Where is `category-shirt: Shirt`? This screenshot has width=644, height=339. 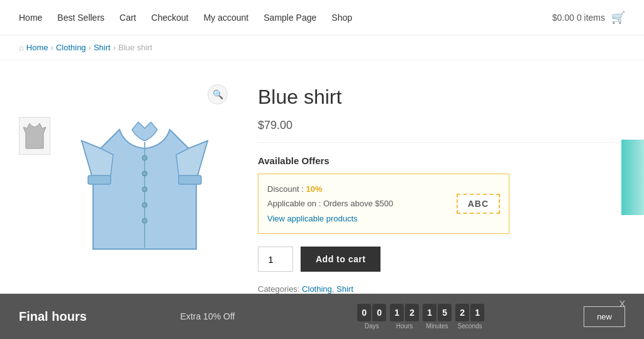 category-shirt: Shirt is located at coordinates (345, 289).